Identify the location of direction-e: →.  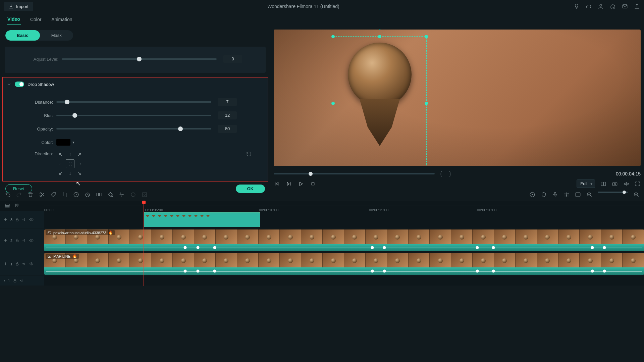
(79, 164).